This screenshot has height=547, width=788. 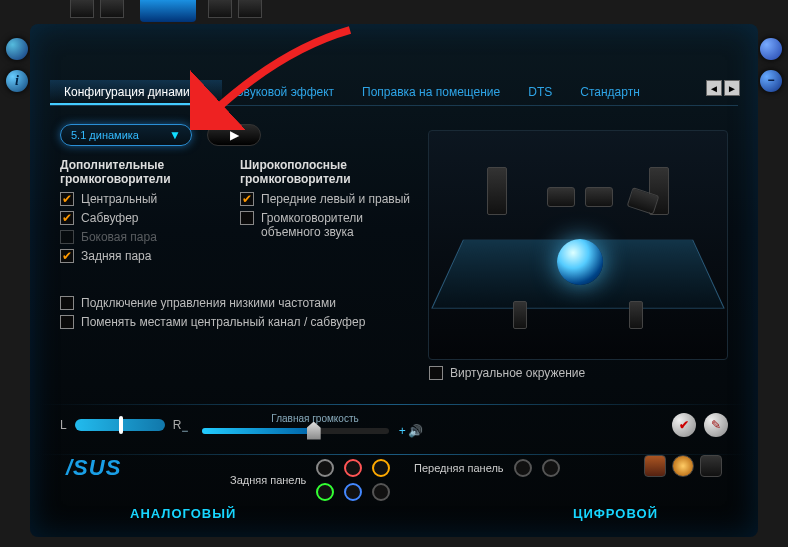 I want to click on jack-black, so click(x=381, y=492).